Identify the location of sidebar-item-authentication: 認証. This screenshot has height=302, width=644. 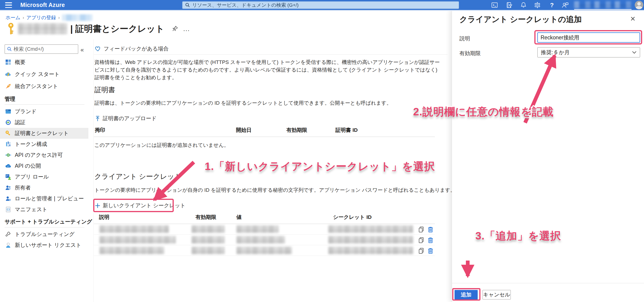
(44, 122).